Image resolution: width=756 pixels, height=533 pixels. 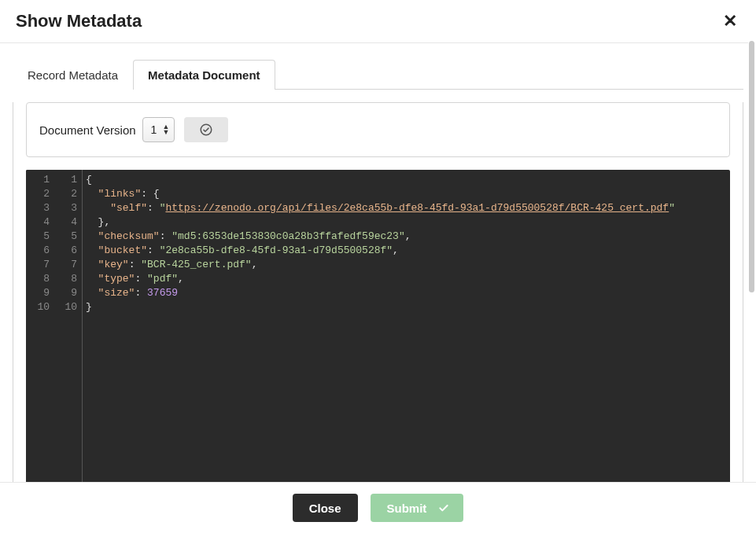 What do you see at coordinates (417, 508) in the screenshot?
I see `submit-button: Submit` at bounding box center [417, 508].